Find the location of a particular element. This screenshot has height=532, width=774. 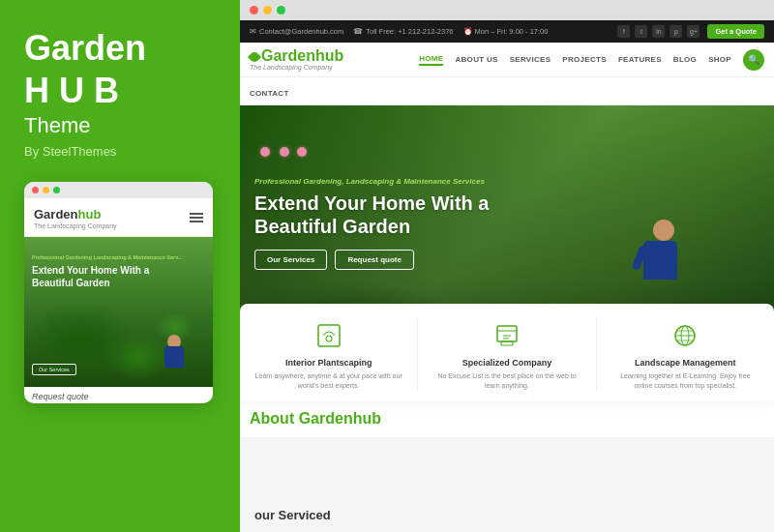

top-bar: ✉ Contact@Gardenhub.com ☎ Toll Free: +1 … is located at coordinates (507, 31).